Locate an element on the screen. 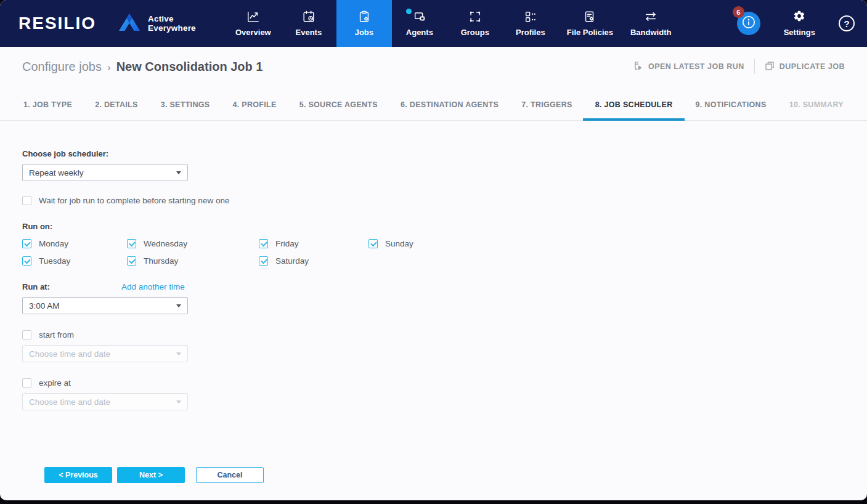  clipboard-gear-icon is located at coordinates (364, 17).